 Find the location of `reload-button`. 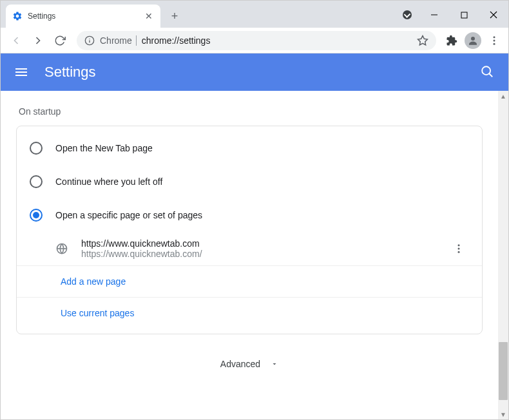

reload-button is located at coordinates (60, 41).